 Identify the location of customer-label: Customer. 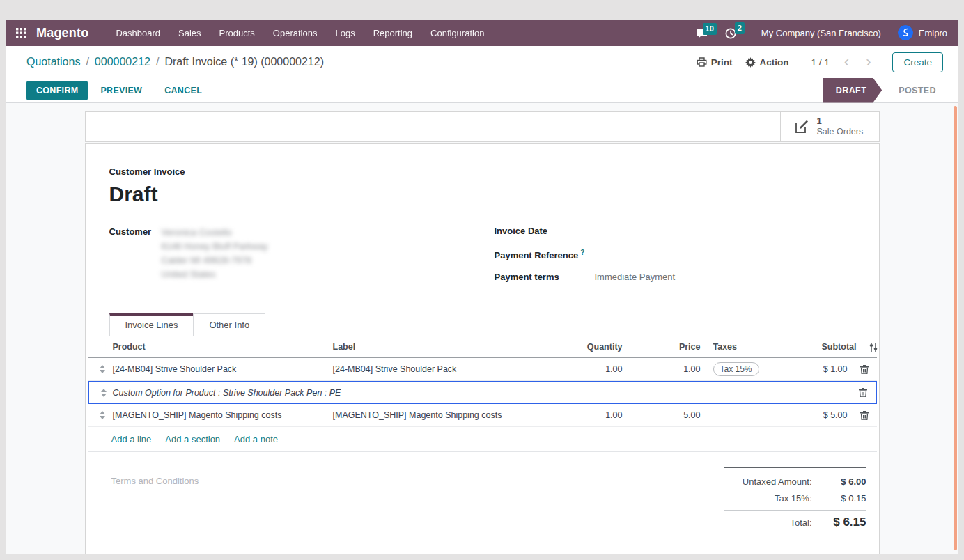
(135, 260).